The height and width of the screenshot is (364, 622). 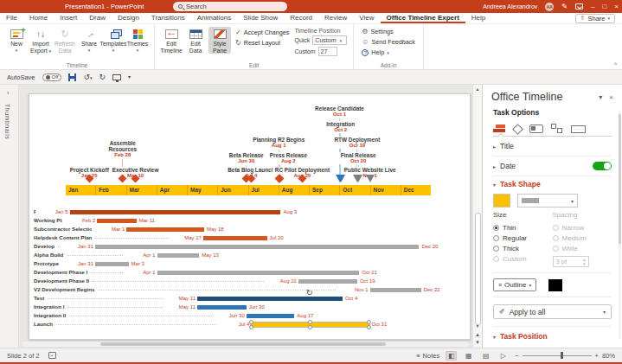 What do you see at coordinates (597, 356) in the screenshot?
I see `zoom-in-icon: +` at bounding box center [597, 356].